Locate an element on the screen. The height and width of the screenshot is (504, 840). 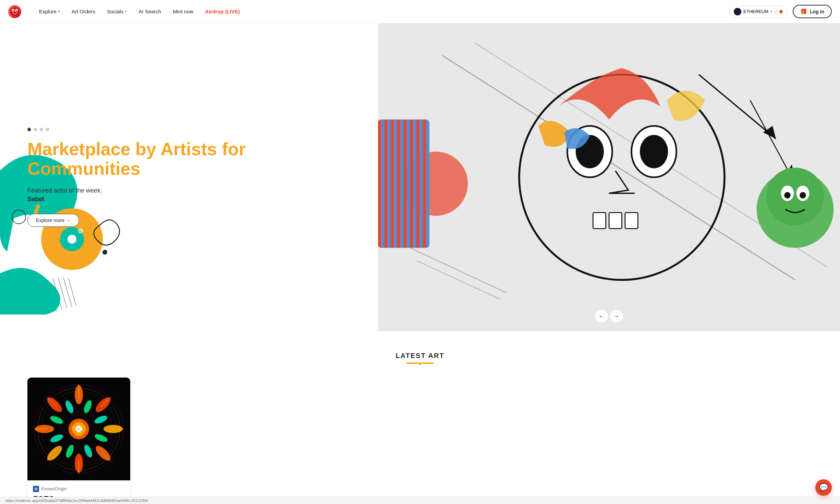
login-button: 🎁 Log in is located at coordinates (812, 12).